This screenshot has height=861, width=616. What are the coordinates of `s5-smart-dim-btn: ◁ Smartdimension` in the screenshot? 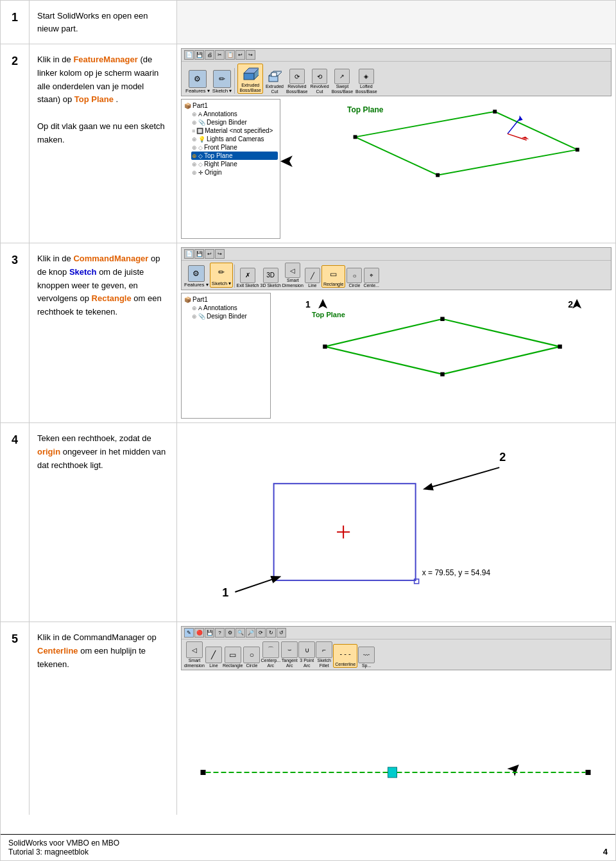 It's located at (194, 655).